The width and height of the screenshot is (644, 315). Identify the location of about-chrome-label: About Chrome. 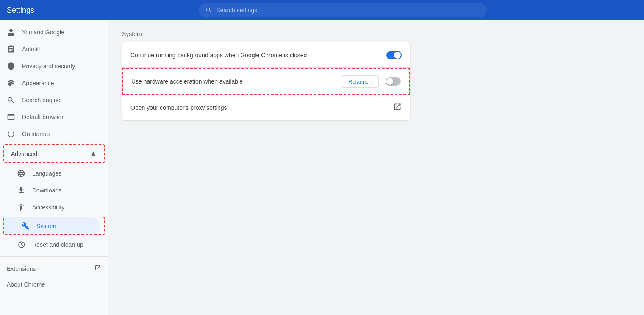
(26, 284).